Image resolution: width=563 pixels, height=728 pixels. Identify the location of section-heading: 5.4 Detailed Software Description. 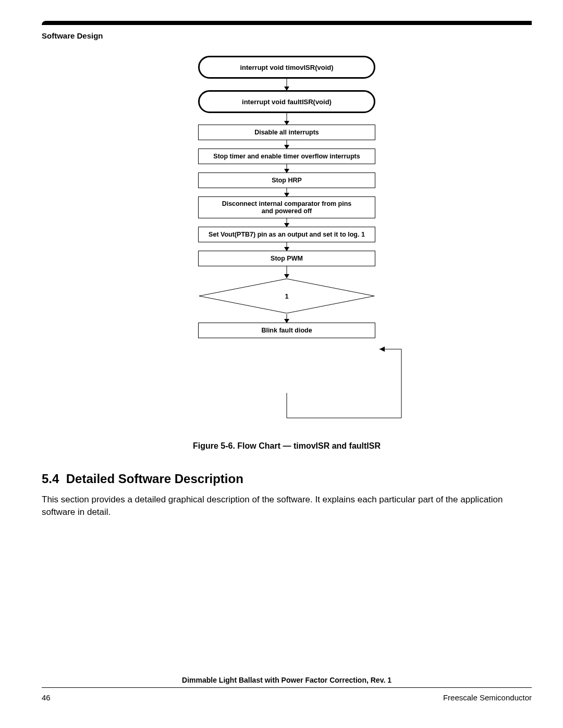
(287, 479).